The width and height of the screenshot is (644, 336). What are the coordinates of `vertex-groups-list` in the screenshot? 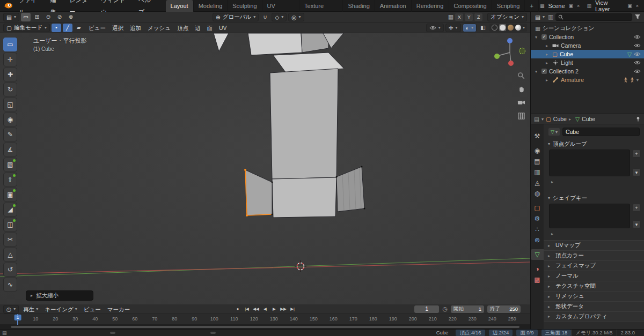 It's located at (589, 163).